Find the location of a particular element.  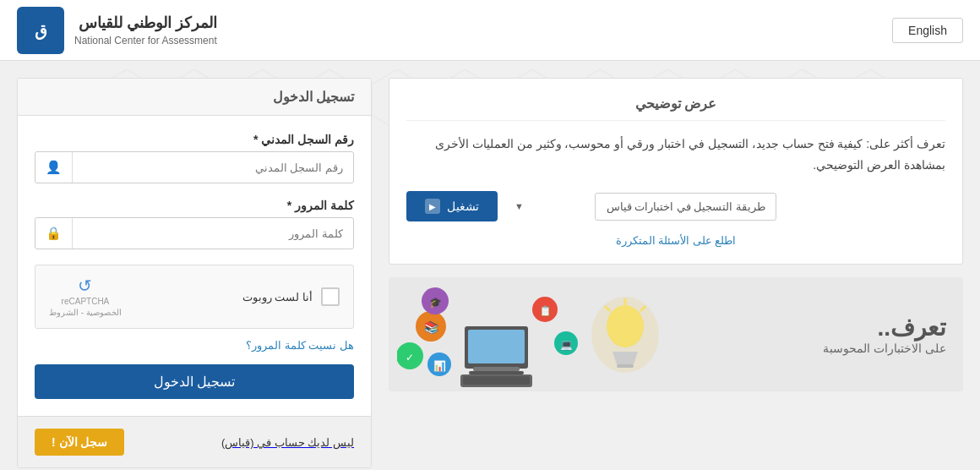

demo-dropdown-wrapper: طريقة التسجيل في اختبارات قياس كيفية فتح… is located at coordinates (641, 206).